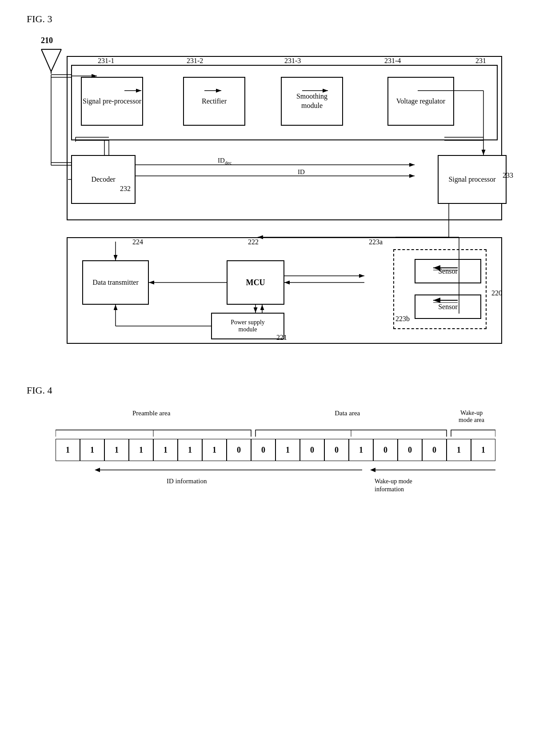  Describe the element at coordinates (52, 58) in the screenshot. I see `antenna-icon` at that location.